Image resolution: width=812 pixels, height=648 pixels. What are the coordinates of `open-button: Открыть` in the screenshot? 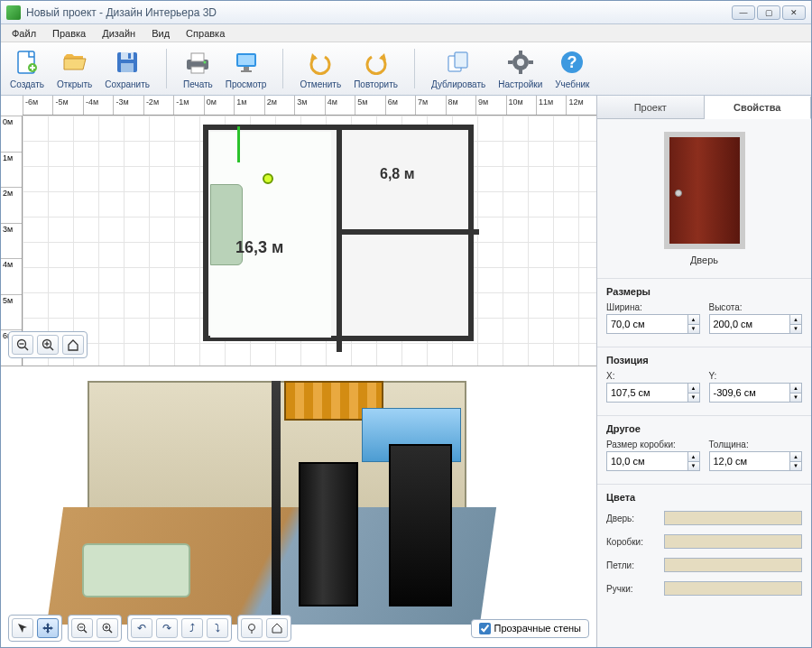 It's located at (74, 69).